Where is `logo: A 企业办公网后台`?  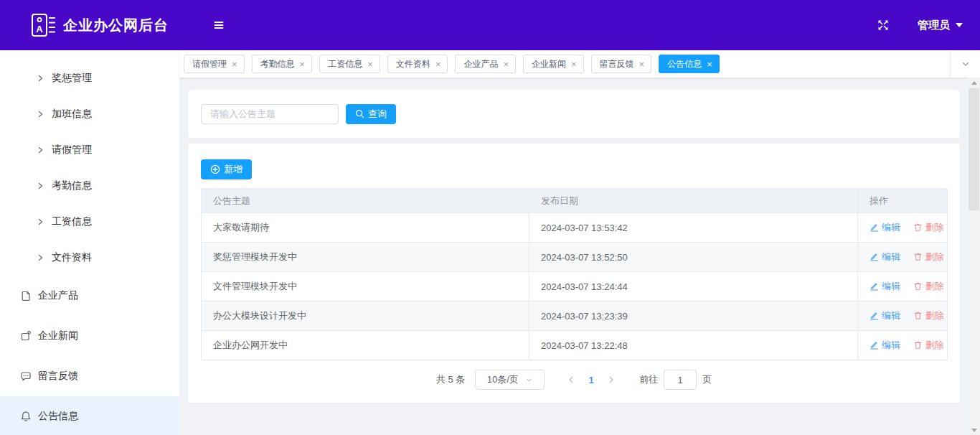 logo: A 企业办公网后台 is located at coordinates (99, 25).